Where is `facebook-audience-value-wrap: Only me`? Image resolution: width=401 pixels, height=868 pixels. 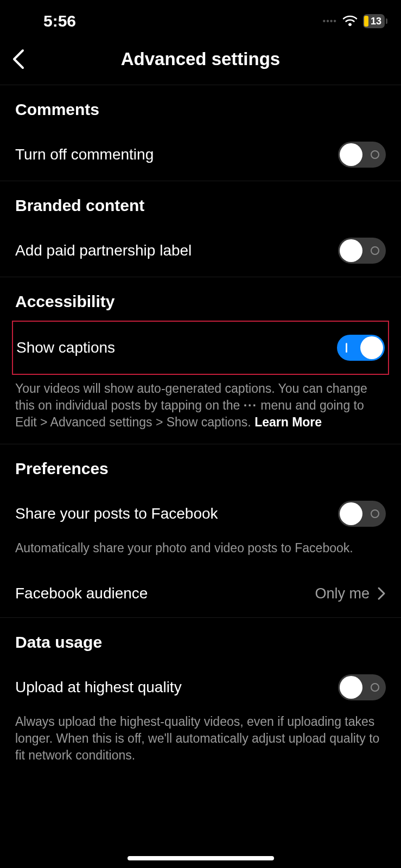 facebook-audience-value-wrap: Only me is located at coordinates (351, 593).